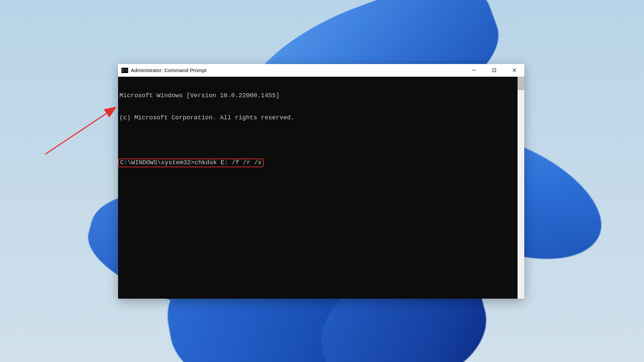  What do you see at coordinates (514, 70) in the screenshot?
I see `close-button` at bounding box center [514, 70].